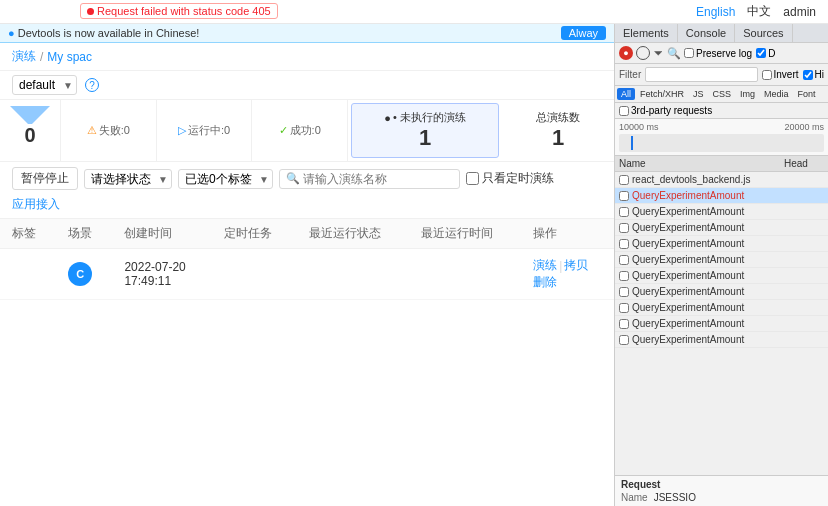 Image resolution: width=828 pixels, height=506 pixels. What do you see at coordinates (204, 130) in the screenshot?
I see `stat-label-running: ▷ 运行中:0` at bounding box center [204, 130].